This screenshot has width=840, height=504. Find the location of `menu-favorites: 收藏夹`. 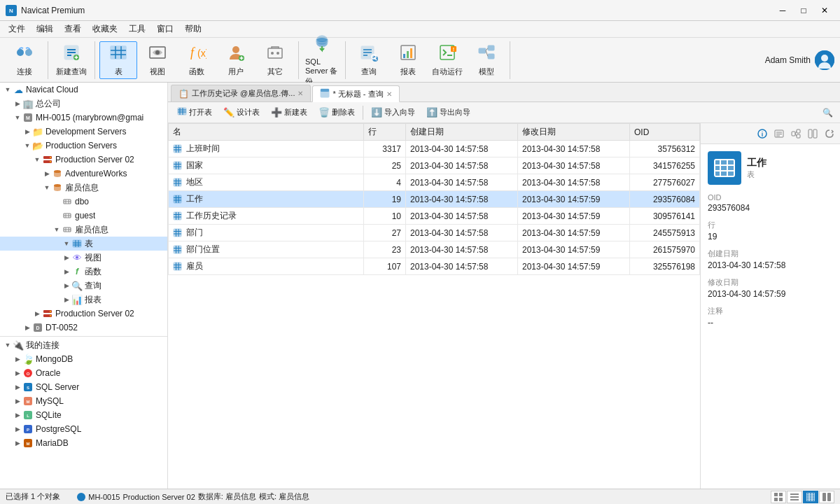

menu-favorites: 收藏夹 is located at coordinates (105, 29).